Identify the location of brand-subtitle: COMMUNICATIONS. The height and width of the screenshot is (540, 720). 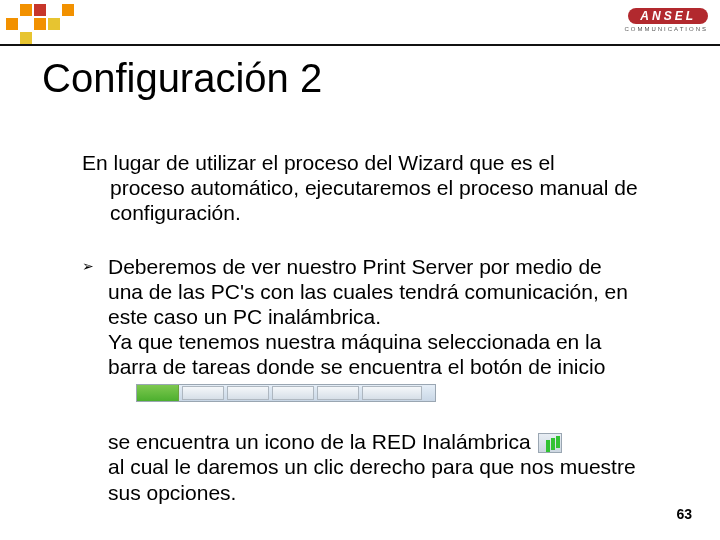
(666, 29).